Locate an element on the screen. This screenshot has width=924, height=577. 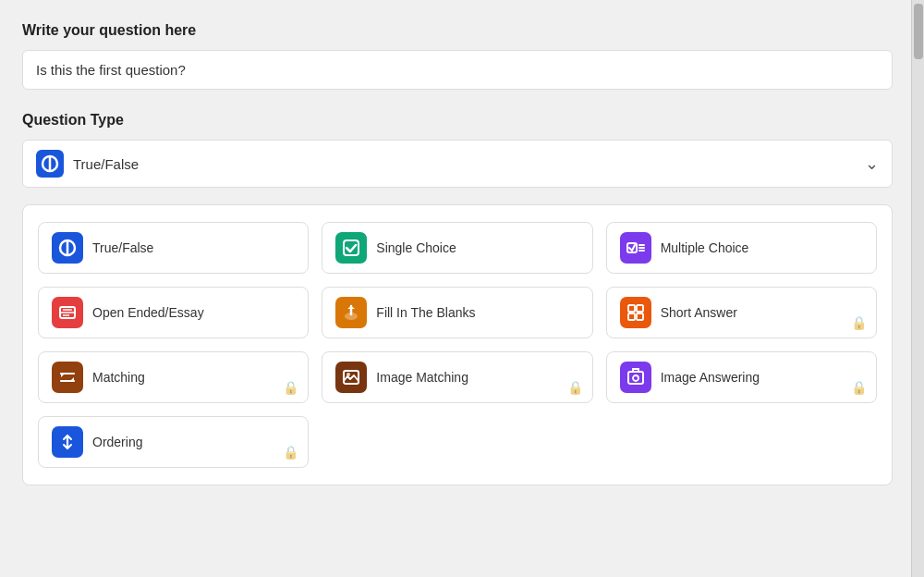
type-item-single-choice: Single Choice is located at coordinates (456, 248).